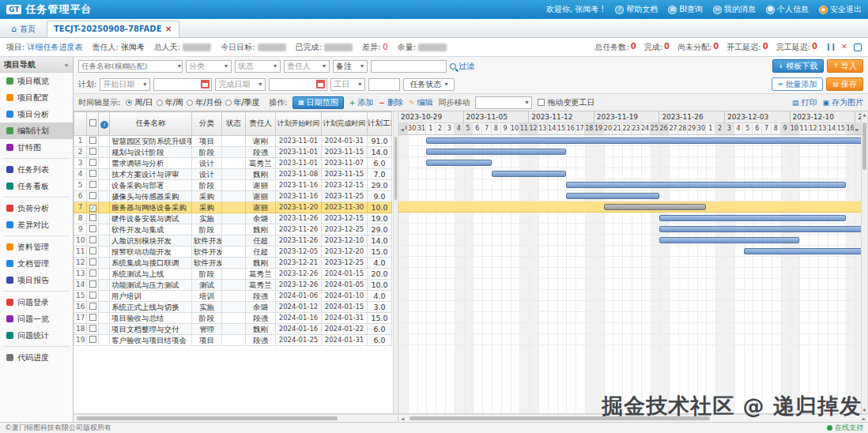  What do you see at coordinates (36, 335) in the screenshot?
I see `sidebar-item-issue-stats: 问题统计` at bounding box center [36, 335].